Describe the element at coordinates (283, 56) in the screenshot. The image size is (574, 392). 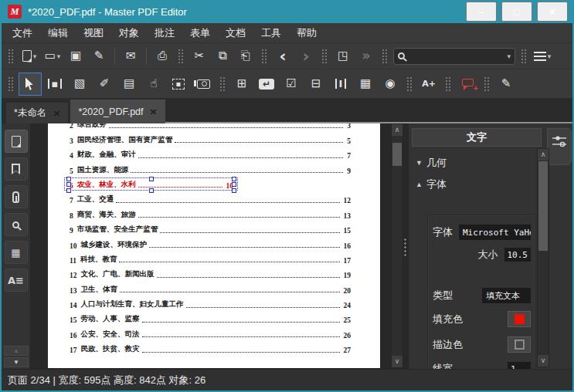
I see `back-button: ‹` at that location.